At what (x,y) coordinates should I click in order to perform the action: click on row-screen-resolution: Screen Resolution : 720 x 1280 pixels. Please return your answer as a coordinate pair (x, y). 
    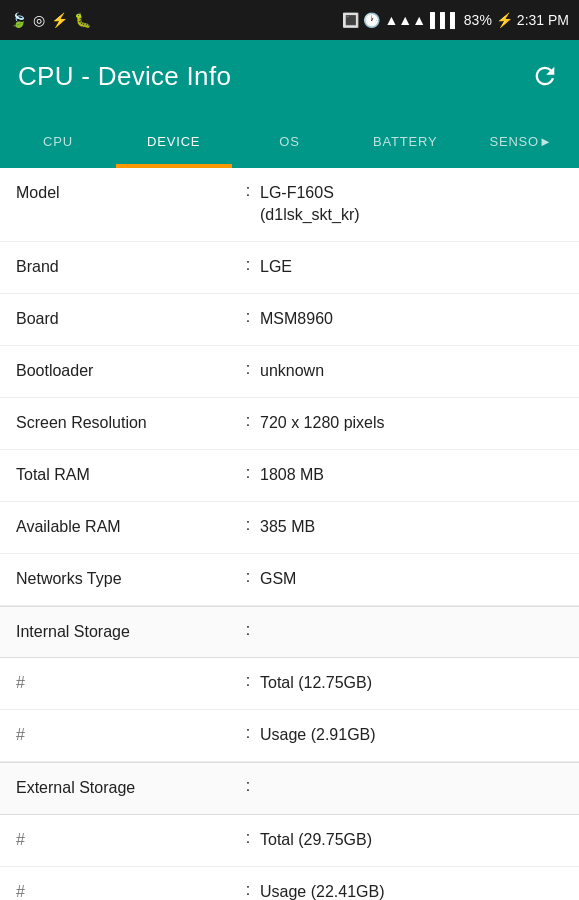
    Looking at the image, I should click on (290, 424).